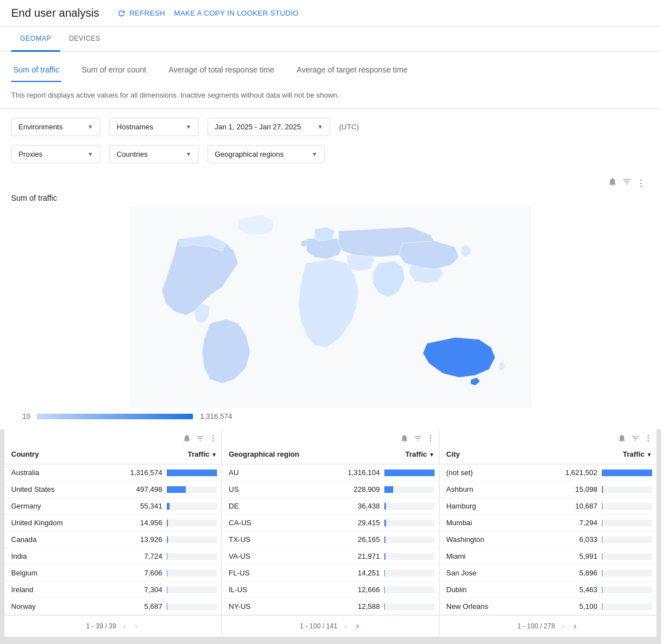  Describe the element at coordinates (477, 540) in the screenshot. I see `row-name: Washington` at that location.